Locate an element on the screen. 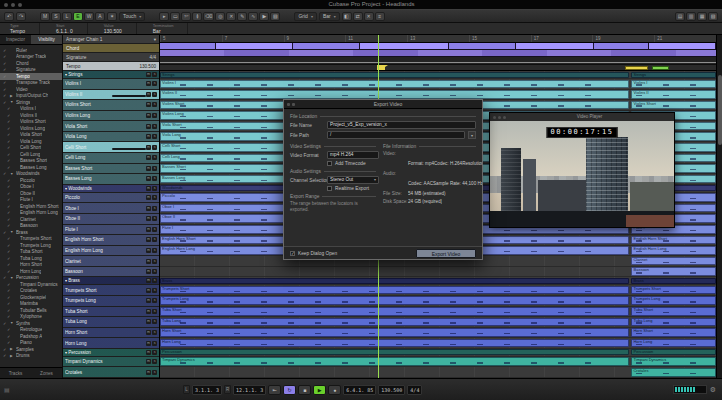  tab-inspector: Inspector is located at coordinates (16, 40).